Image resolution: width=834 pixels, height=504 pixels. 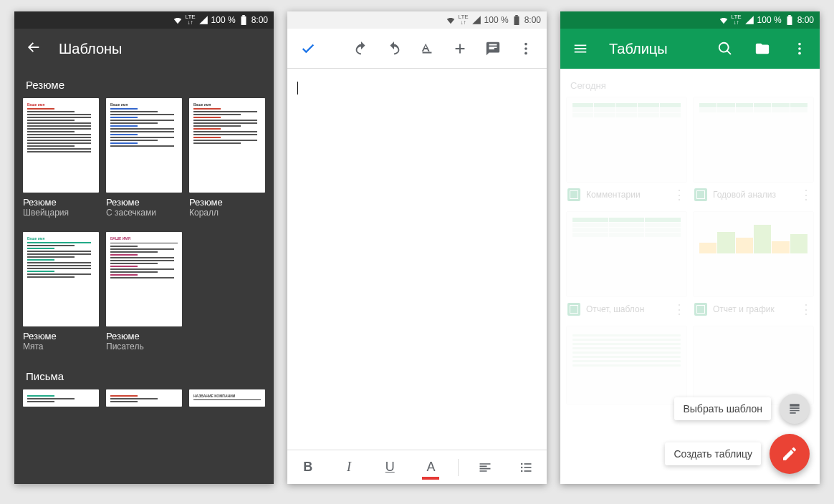 I want to click on template-item: Ваше имя Резюме Швейцария, so click(x=61, y=158).